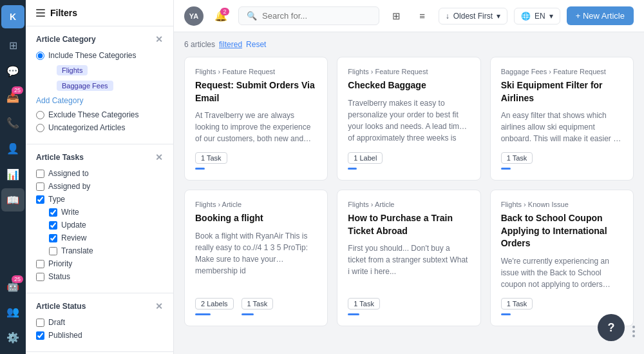 Image resolution: width=644 pixels, height=354 pixels. What do you see at coordinates (13, 17) in the screenshot?
I see `app-logo: K` at bounding box center [13, 17].